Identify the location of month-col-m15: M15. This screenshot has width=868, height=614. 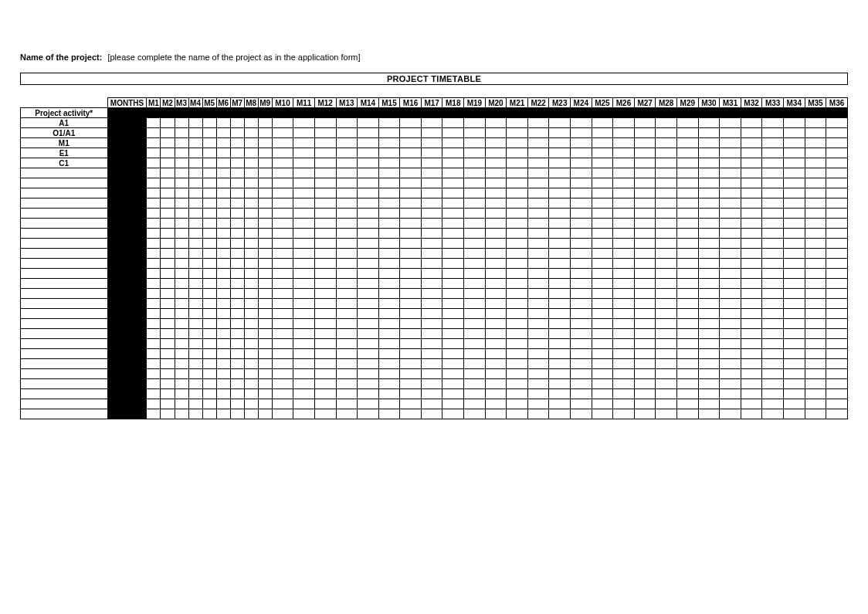
(389, 103).